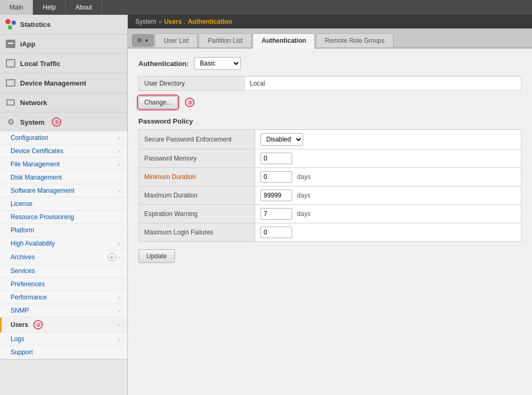 Image resolution: width=532 pixels, height=395 pixels. Describe the element at coordinates (147, 41) in the screenshot. I see `settings-chevron: ▼` at that location.